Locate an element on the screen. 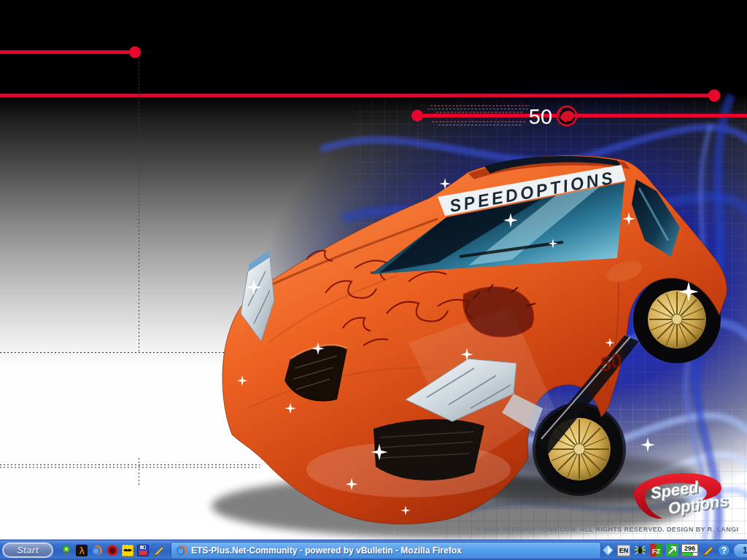 Image resolution: width=747 pixels, height=560 pixels. start-button-label: Start is located at coordinates (28, 550).